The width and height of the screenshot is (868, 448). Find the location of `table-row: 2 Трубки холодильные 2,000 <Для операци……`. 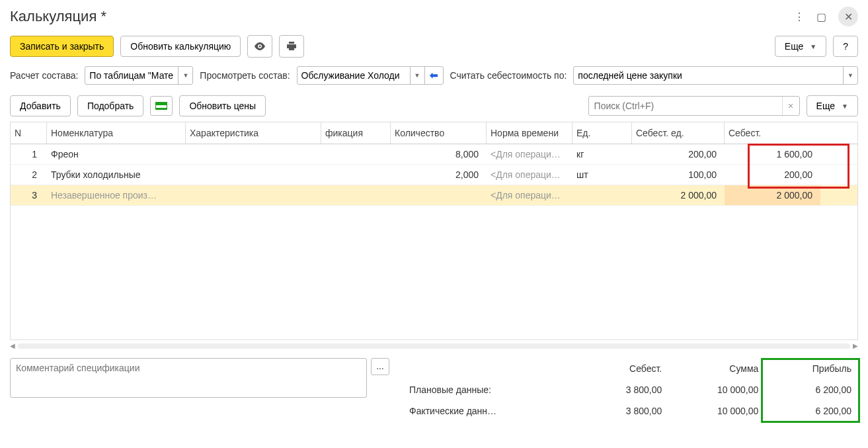

table-row: 2 Трубки холодильные 2,000 <Для операци…… is located at coordinates (434, 175).